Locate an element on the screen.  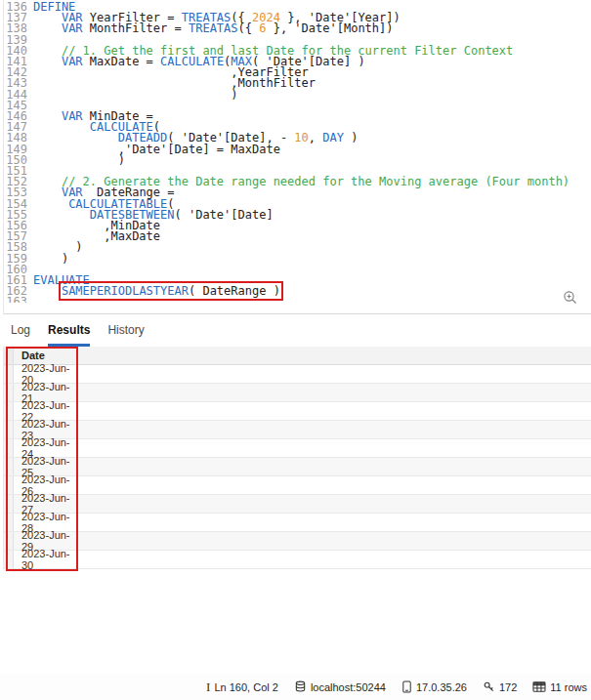
table-row: 2023-Jun-21 is located at coordinates (297, 392).